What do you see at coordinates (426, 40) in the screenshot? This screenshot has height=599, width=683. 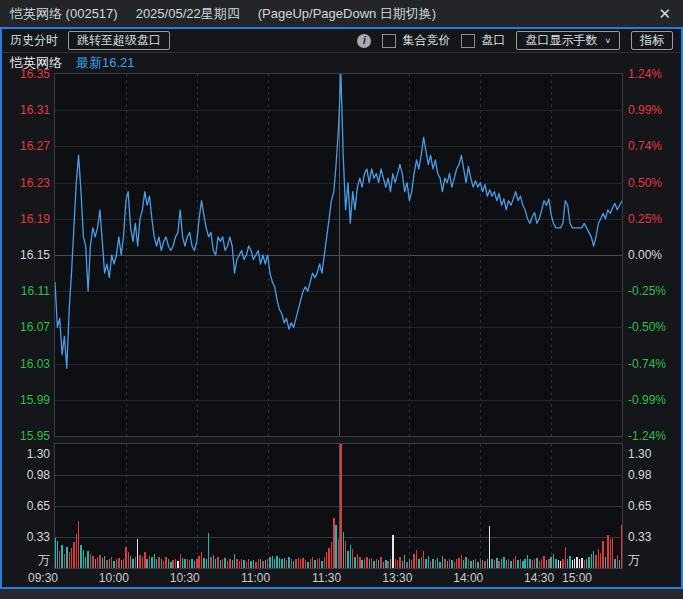 I see `call-auction-label: 集合竞价` at bounding box center [426, 40].